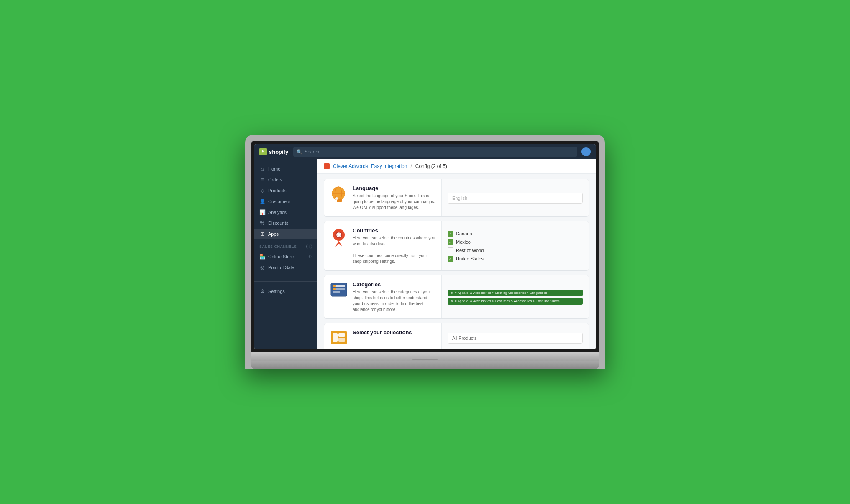 The width and height of the screenshot is (850, 504). I want to click on trackpad-notch, so click(425, 359).